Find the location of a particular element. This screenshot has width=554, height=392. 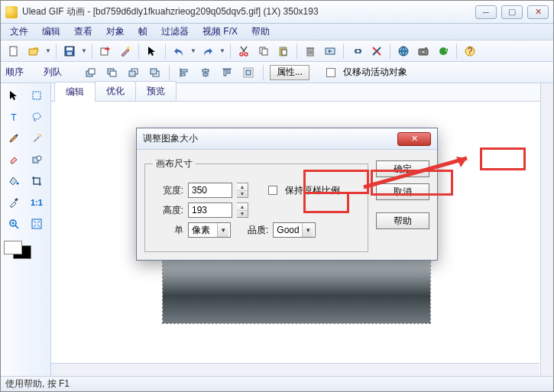

tab-optimize: 优化 is located at coordinates (115, 91).